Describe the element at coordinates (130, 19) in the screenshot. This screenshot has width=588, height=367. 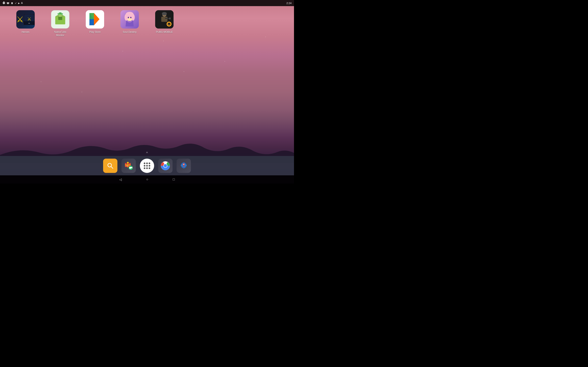
I see `app-icon-soul-destiny` at that location.